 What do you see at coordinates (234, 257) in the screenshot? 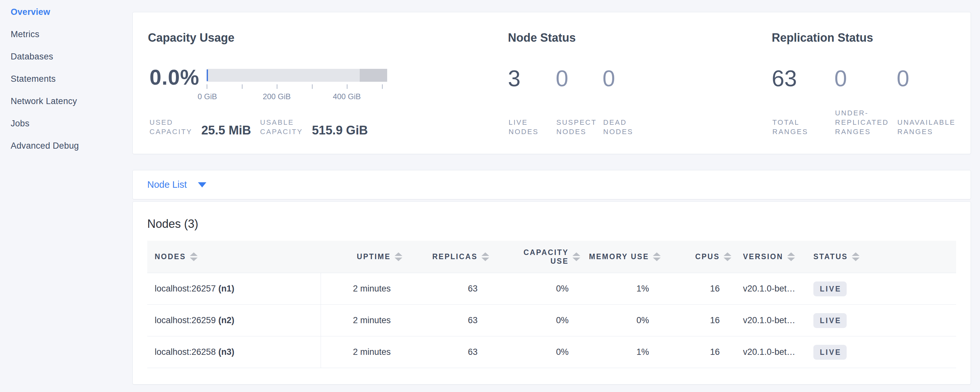
I see `column-header-nodes: NODES` at bounding box center [234, 257].